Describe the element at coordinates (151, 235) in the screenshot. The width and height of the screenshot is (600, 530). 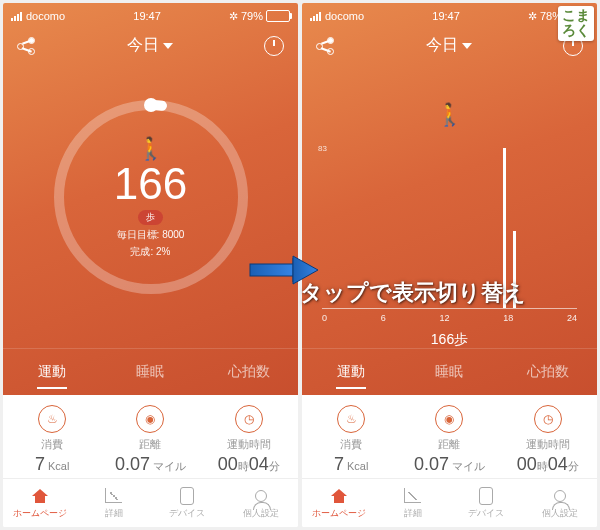
I see `goal-text: 毎日目標: 8000` at that location.